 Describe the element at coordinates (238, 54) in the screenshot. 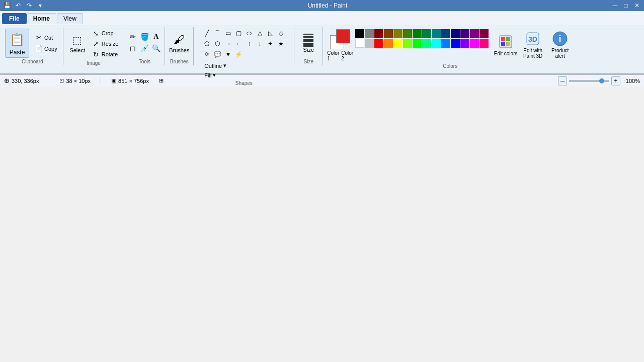

I see `lightning-shape: ⚡` at that location.